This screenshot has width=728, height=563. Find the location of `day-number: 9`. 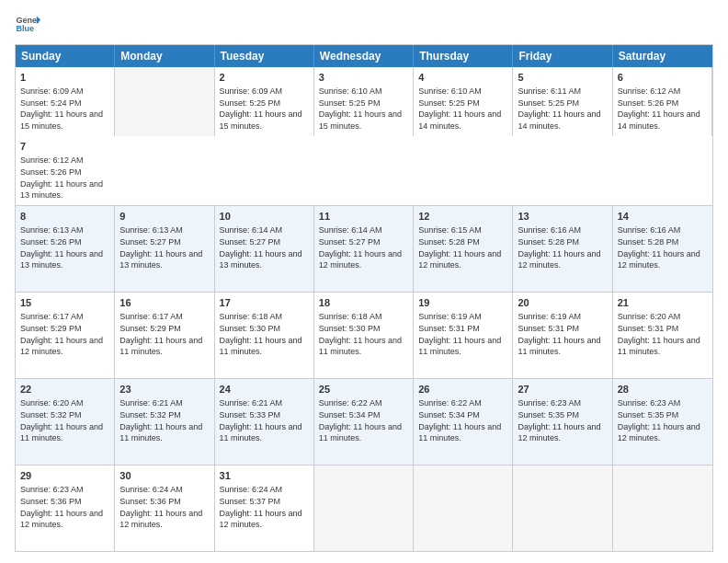

day-number: 9 is located at coordinates (164, 217).